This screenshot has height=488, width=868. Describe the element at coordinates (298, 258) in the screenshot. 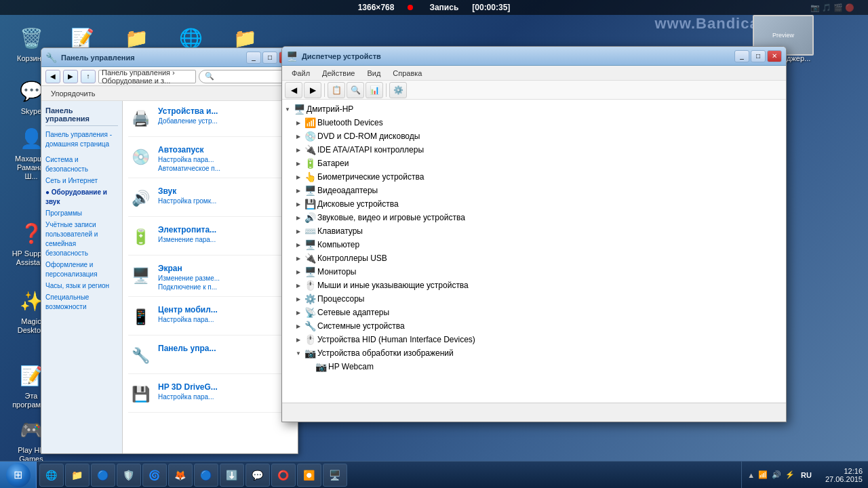

I see `usb-expander: ▶` at that location.